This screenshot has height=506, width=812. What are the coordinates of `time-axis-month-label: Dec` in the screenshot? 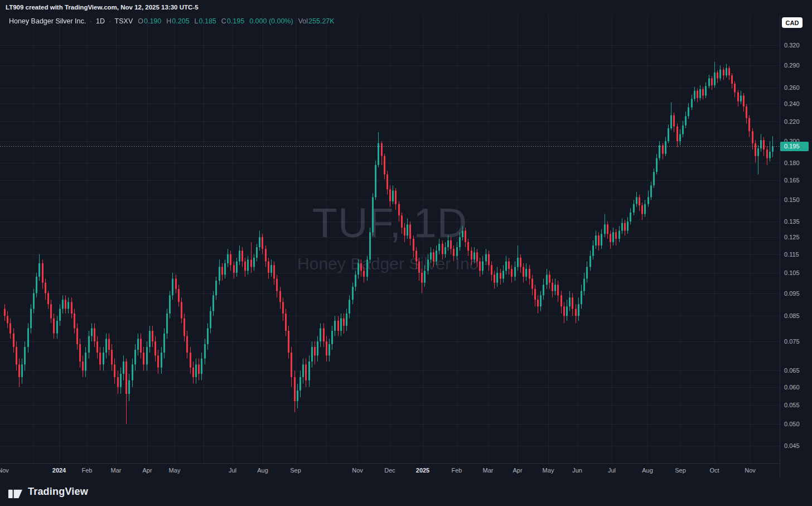 It's located at (390, 470).